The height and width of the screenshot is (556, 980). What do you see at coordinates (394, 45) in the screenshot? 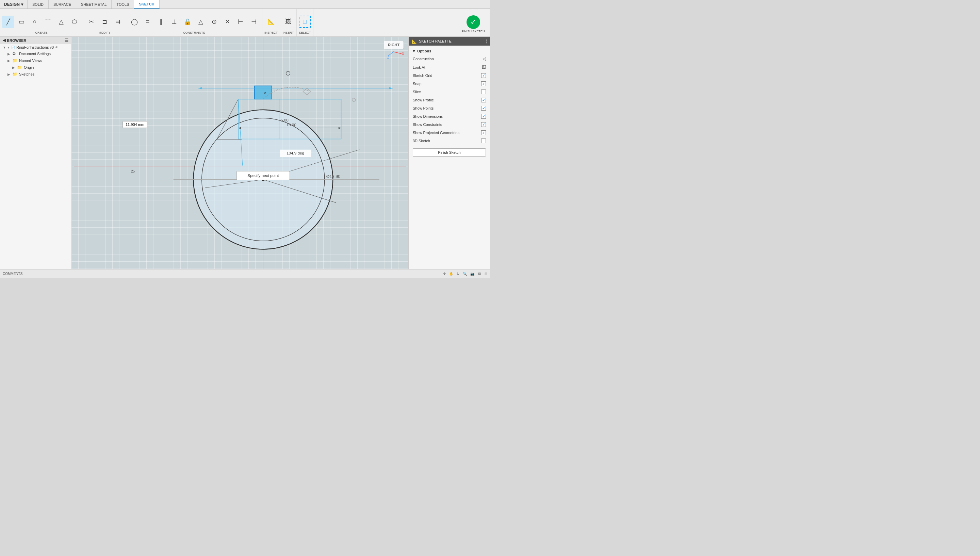
I see `svg-text: RIGHT` at bounding box center [394, 45].